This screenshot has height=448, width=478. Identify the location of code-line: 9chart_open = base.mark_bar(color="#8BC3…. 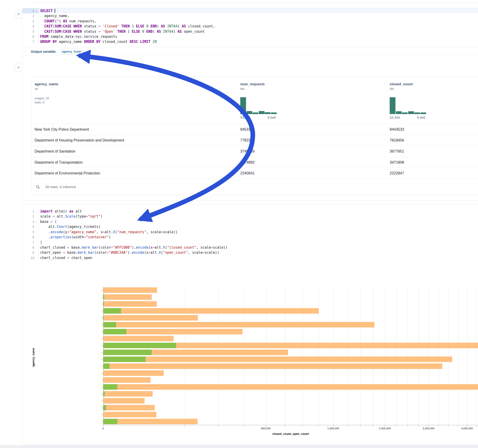
(250, 252).